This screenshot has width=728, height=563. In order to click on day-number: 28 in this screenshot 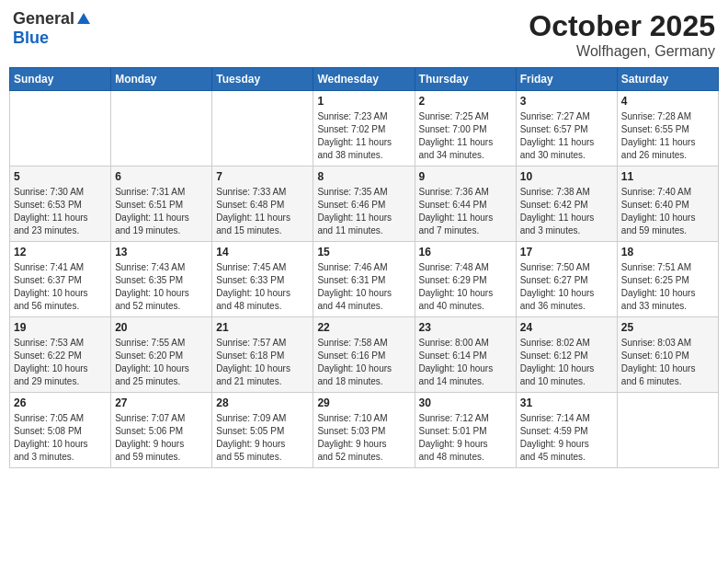, I will do `click(263, 403)`.